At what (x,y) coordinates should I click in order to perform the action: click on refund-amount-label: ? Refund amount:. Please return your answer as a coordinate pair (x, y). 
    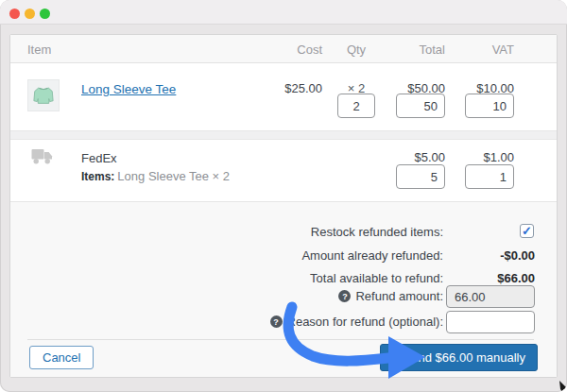
    Looking at the image, I should click on (391, 297).